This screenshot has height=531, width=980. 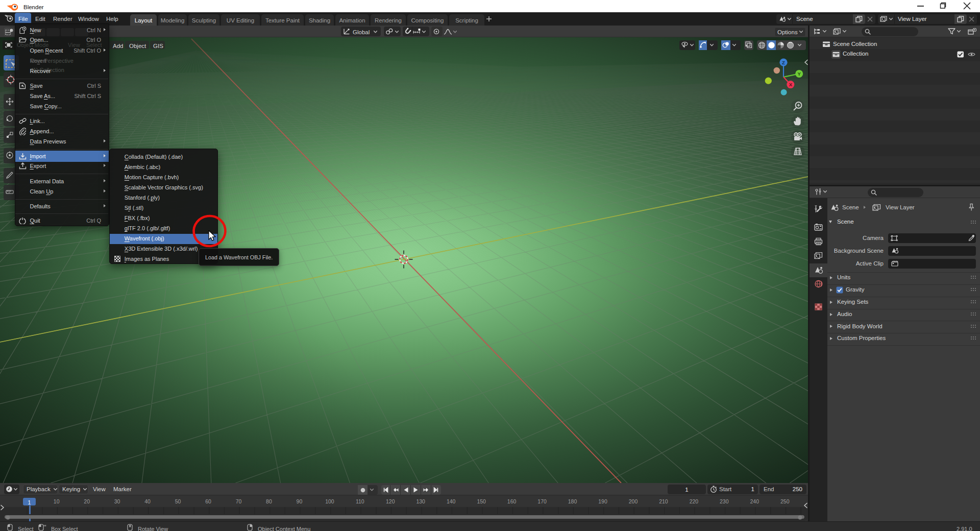 I want to click on svg-text: 170, so click(x=542, y=501).